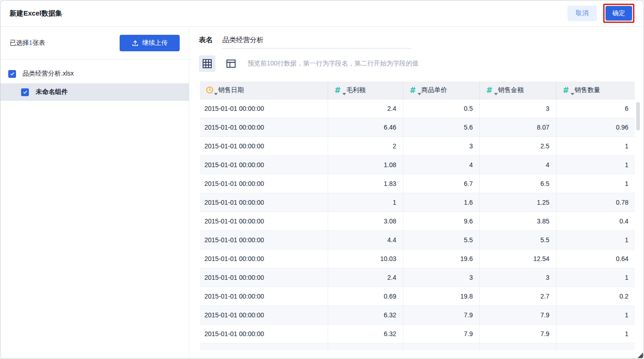  What do you see at coordinates (317, 42) in the screenshot?
I see `table-name-input` at bounding box center [317, 42].